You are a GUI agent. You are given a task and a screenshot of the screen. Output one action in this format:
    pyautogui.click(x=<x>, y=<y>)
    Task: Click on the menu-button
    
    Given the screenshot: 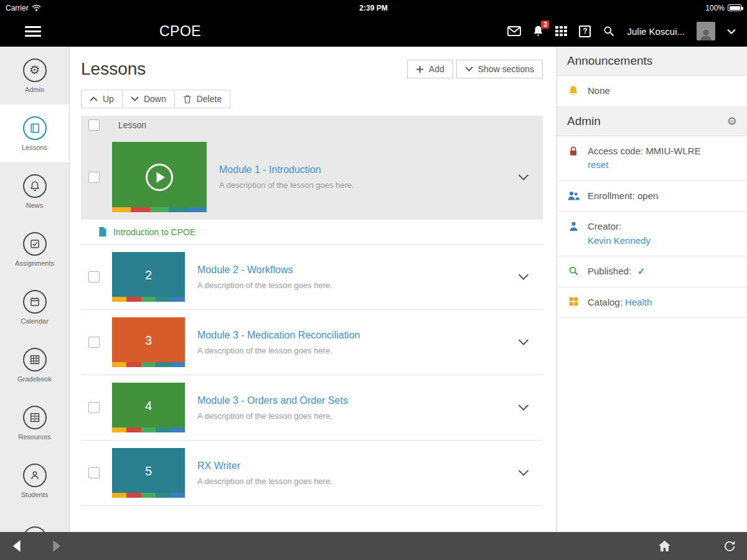 What is the action you would take?
    pyautogui.click(x=33, y=31)
    